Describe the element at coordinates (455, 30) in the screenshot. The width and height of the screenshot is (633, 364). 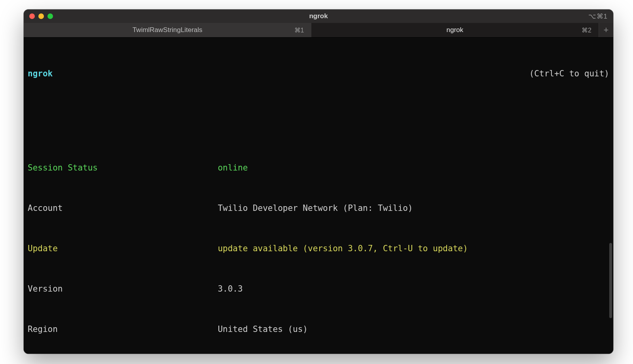
I see `tab-label: ngrok` at that location.